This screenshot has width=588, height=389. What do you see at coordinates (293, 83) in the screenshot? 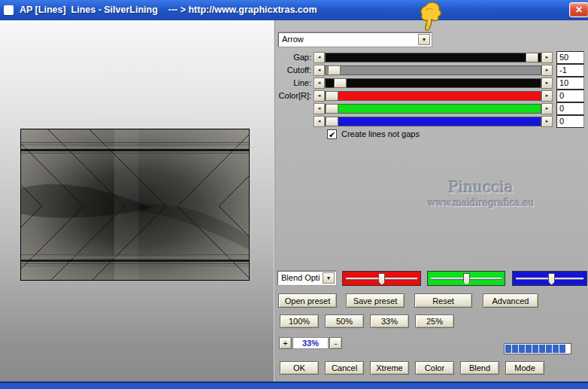
I see `slider-label: Line:` at bounding box center [293, 83].